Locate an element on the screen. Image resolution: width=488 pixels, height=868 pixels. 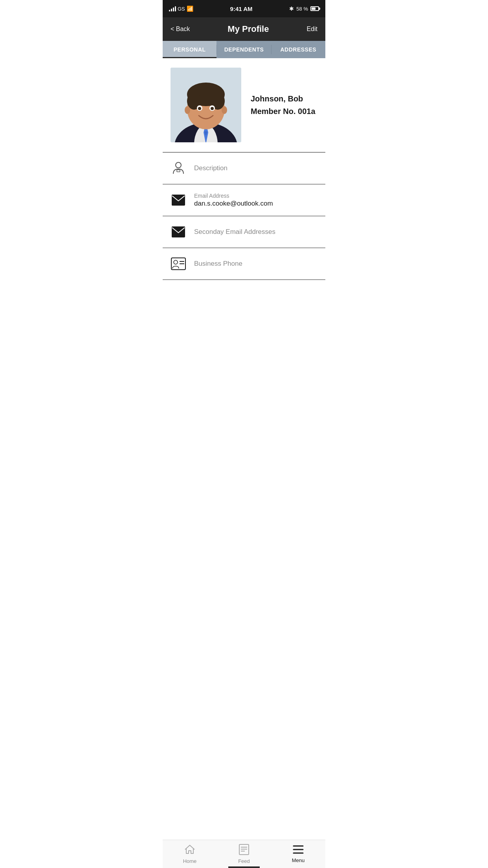
profile-photo is located at coordinates (206, 105).